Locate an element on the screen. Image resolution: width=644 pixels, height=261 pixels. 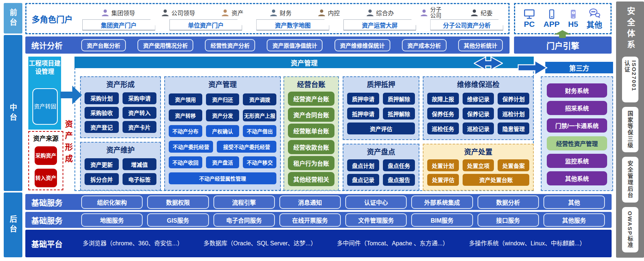
service-button: 电子合同服务 is located at coordinates (244, 220).